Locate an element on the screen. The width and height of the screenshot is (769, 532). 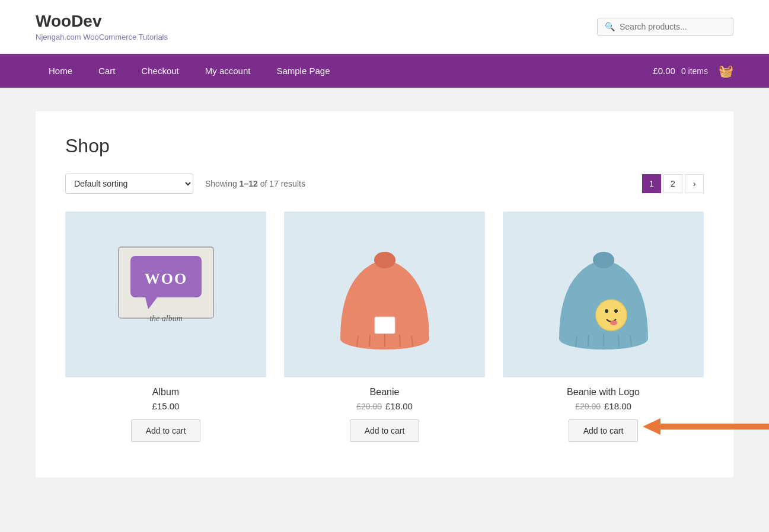
page-btn-1: 1 is located at coordinates (652, 184).